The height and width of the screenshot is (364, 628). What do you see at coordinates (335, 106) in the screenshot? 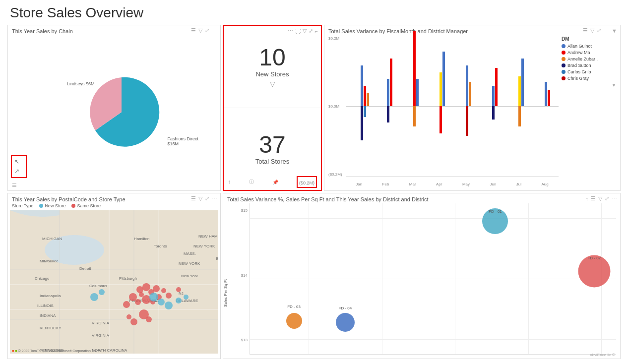
I see `bar-y-labels: $0.2M $0.0M ($0.2M)` at bounding box center [335, 106].